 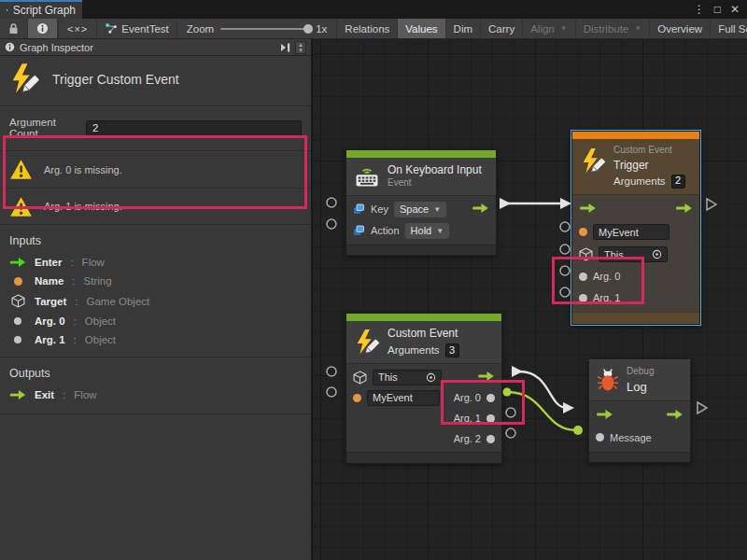 I want to click on node-title: On Keyboard Input, so click(x=435, y=170).